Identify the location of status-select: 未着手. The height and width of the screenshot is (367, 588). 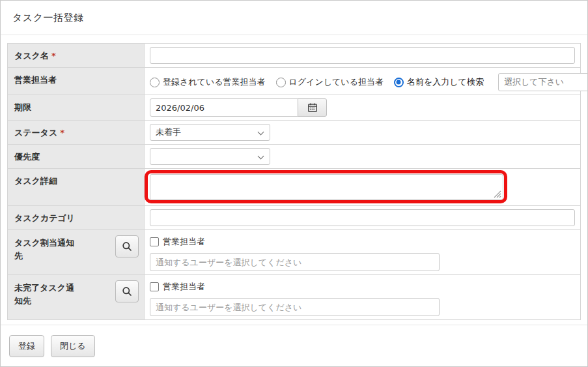
(210, 132).